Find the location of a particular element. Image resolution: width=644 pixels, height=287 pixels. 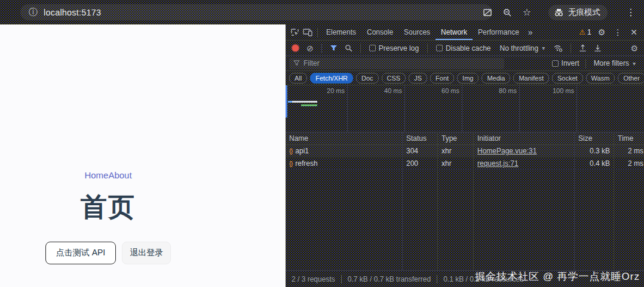

filter-box is located at coordinates (397, 63).